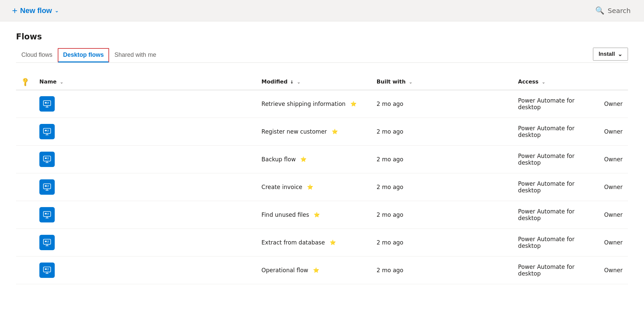 The height and width of the screenshot is (334, 644). What do you see at coordinates (286, 215) in the screenshot?
I see `flow-name-text: Find unused files` at bounding box center [286, 215].